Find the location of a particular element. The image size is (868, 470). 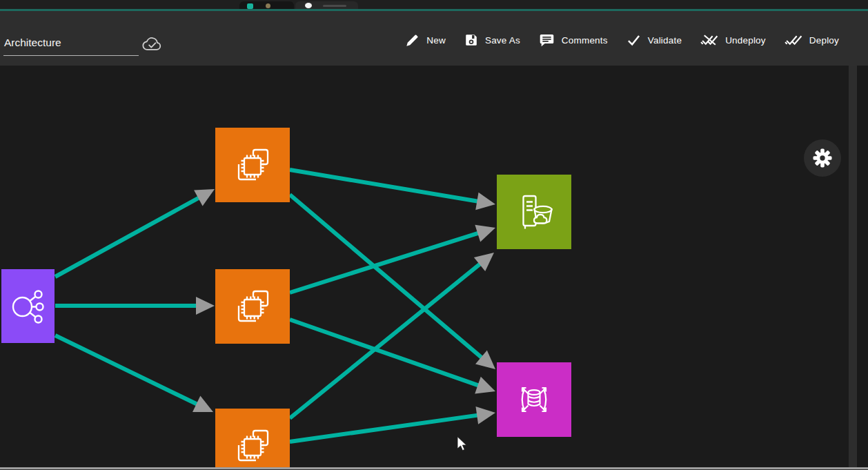

right-gutter is located at coordinates (862, 266).